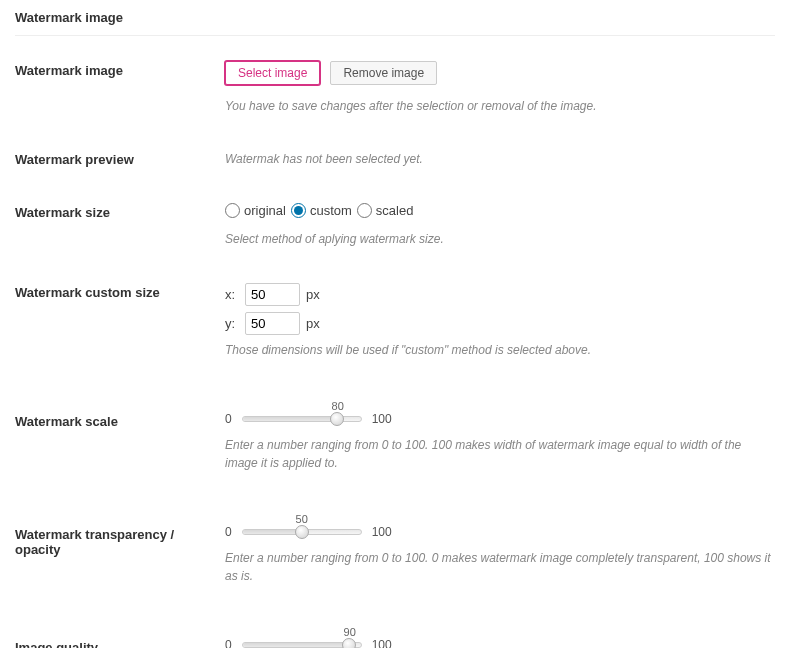 The image size is (790, 648). Describe the element at coordinates (337, 419) in the screenshot. I see `scale-slider-thumb` at that location.